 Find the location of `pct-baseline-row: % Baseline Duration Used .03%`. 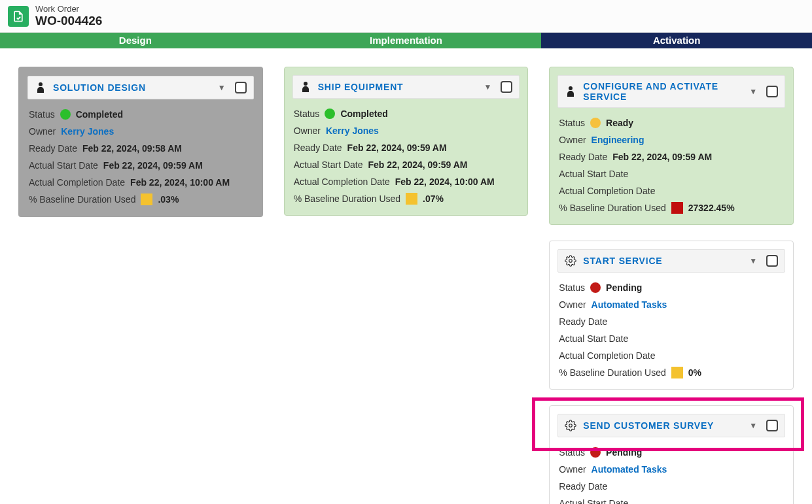

pct-baseline-row: % Baseline Duration Used .03% is located at coordinates (141, 199).